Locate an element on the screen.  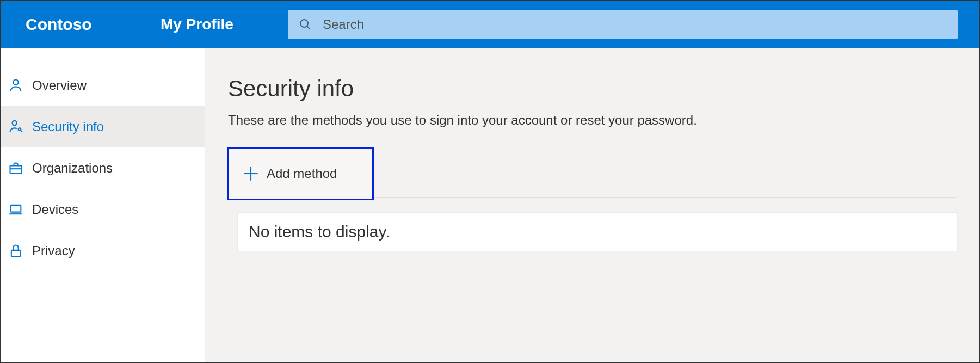
page-subtitle: These are the methods you use to sign in… is located at coordinates (593, 120).